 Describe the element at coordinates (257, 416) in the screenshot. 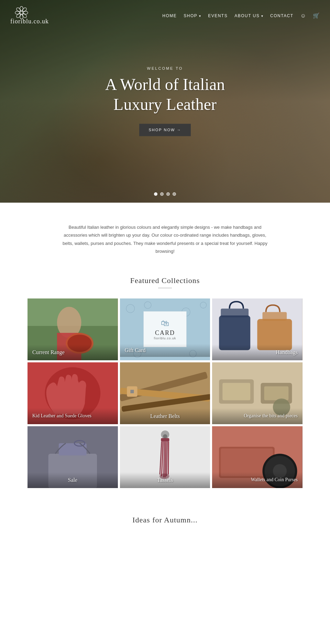

I see `organise-label: Organise the bits and pieces` at that location.